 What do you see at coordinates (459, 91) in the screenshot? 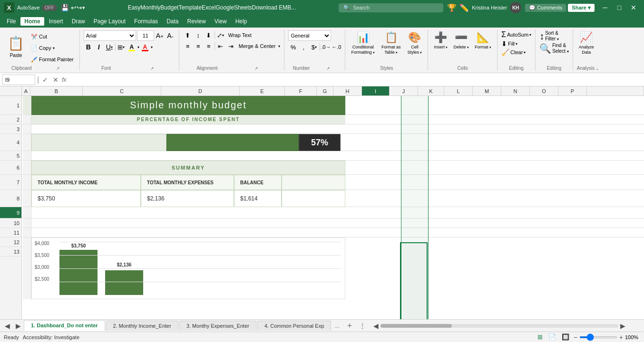
I see `col-header-L: L` at bounding box center [459, 91].